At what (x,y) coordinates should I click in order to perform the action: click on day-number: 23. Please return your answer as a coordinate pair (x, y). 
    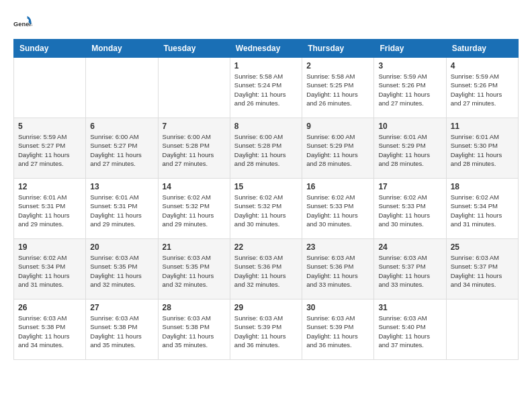
    Looking at the image, I should click on (338, 247).